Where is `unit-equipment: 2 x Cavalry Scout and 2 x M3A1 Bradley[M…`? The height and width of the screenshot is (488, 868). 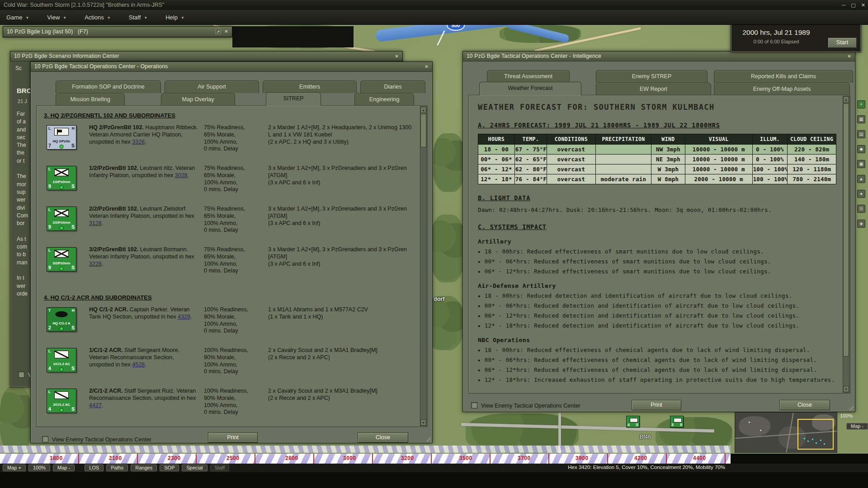 unit-equipment: 2 x Cavalry Scout and 2 x M3A1 Bradley[M… is located at coordinates (341, 395).